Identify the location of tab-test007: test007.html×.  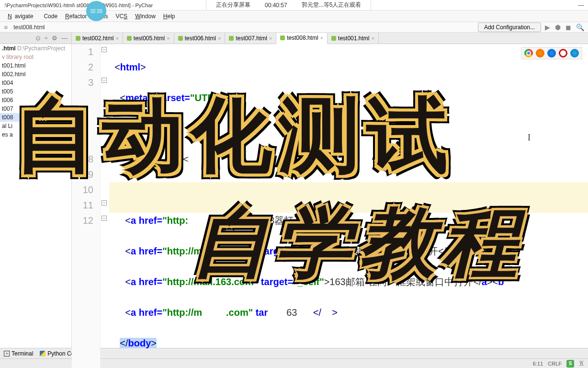
(251, 38).